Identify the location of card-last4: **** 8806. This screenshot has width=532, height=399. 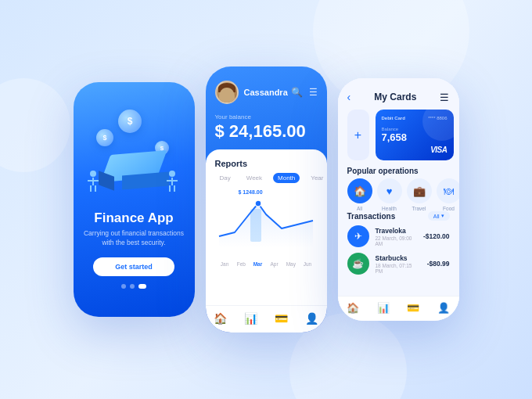
(437, 118).